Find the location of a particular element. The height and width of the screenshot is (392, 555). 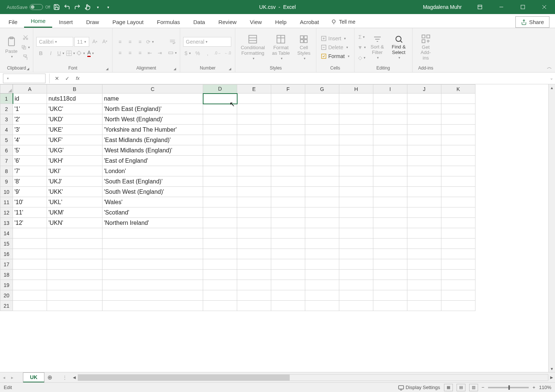

cell: '11' is located at coordinates (30, 213).